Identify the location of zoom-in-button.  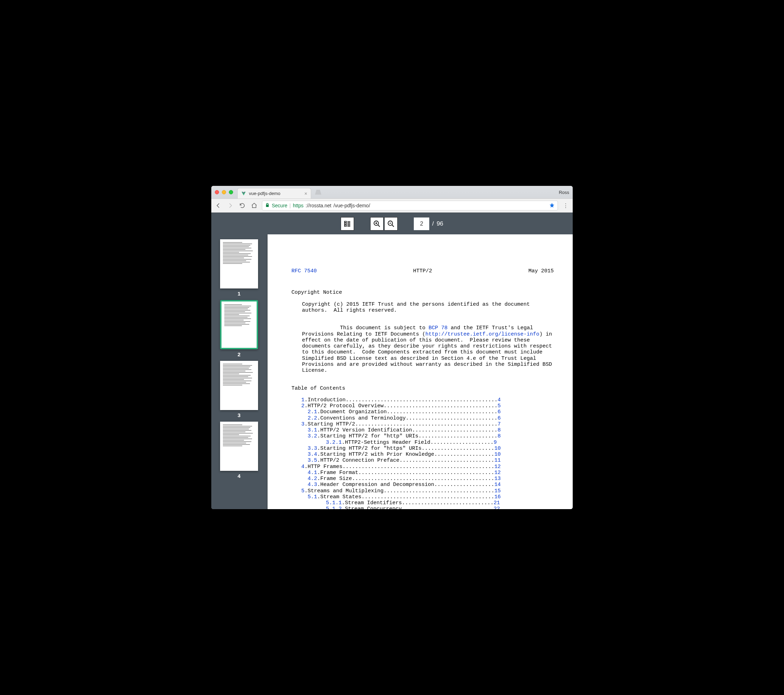
(377, 224).